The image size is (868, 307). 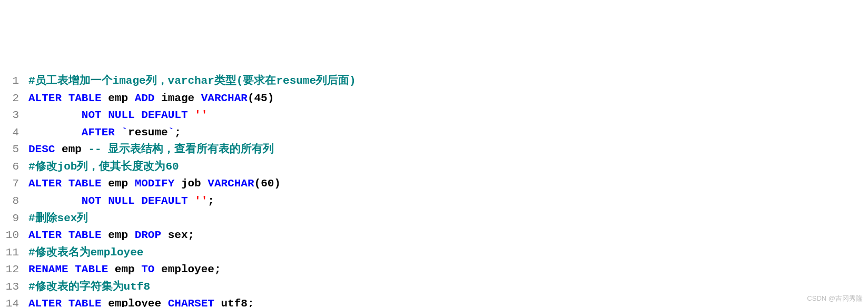 I want to click on code-line: 7ALTER TABLE emp MODIFY job VARCHAR(60), so click(x=434, y=184).